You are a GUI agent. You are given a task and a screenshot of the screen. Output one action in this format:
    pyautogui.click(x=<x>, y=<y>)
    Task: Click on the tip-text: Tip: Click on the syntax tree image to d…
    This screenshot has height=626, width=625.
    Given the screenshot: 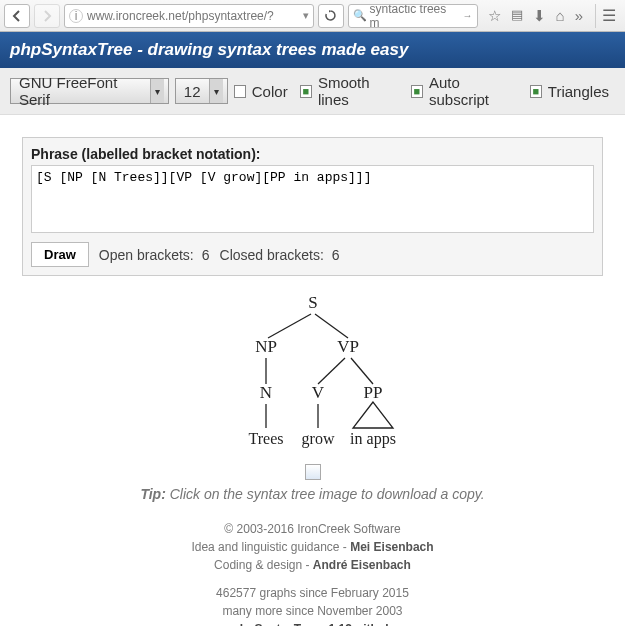 What is the action you would take?
    pyautogui.click(x=312, y=494)
    